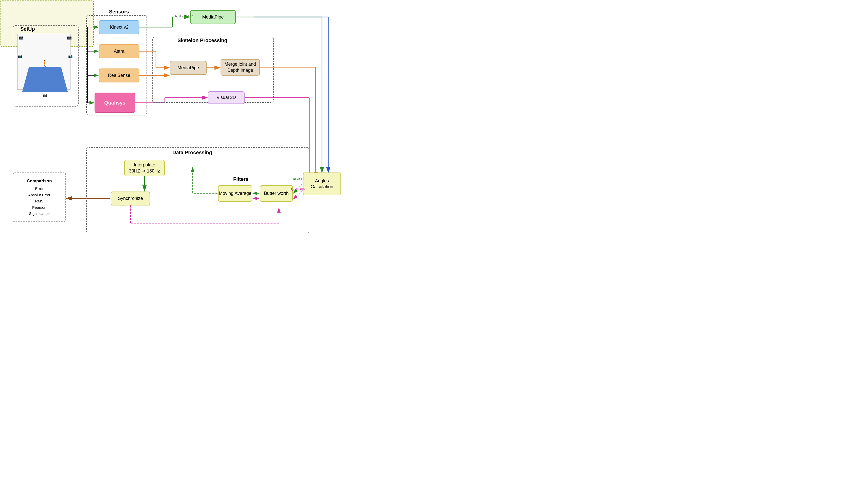  Describe the element at coordinates (131, 199) in the screenshot. I see `synchronize-box: Synchronize` at that location.